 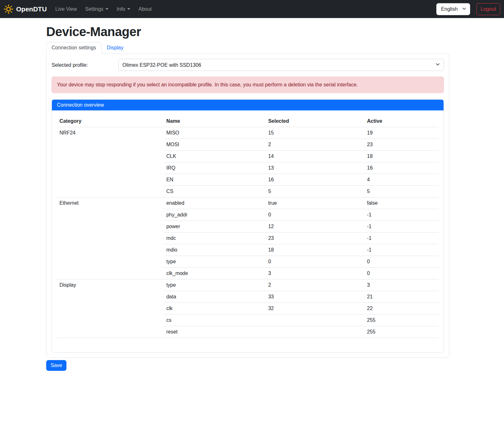 I want to click on active-cell: 19, so click(x=401, y=133).